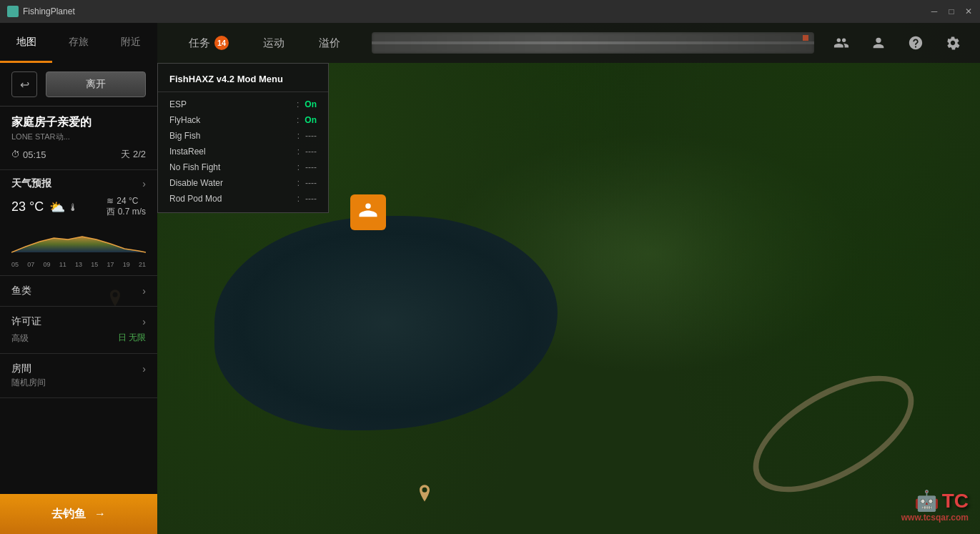 This screenshot has height=534, width=980. Describe the element at coordinates (878, 43) in the screenshot. I see `person-icon-btn` at that location.